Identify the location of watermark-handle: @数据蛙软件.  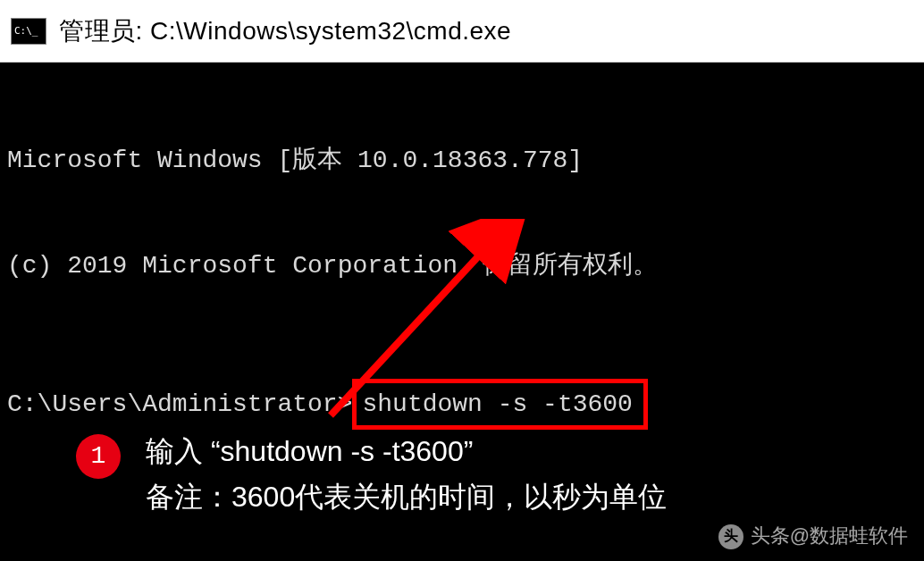
(849, 536).